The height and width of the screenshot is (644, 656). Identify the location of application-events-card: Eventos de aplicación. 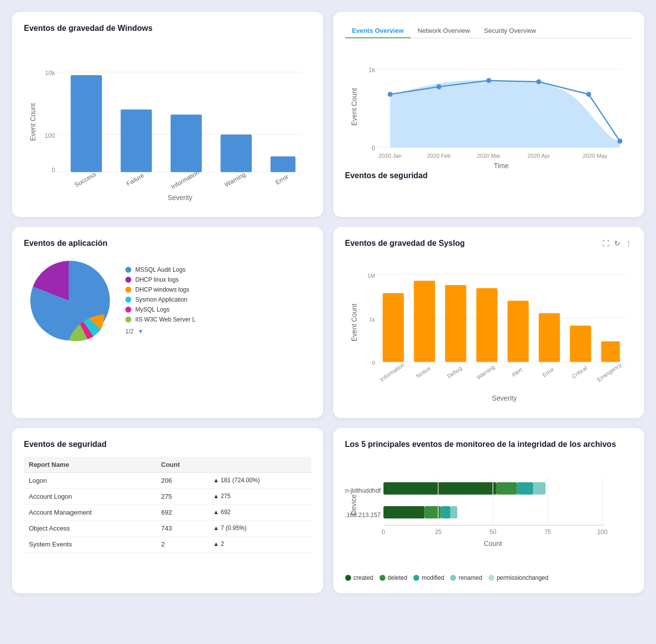
(168, 322).